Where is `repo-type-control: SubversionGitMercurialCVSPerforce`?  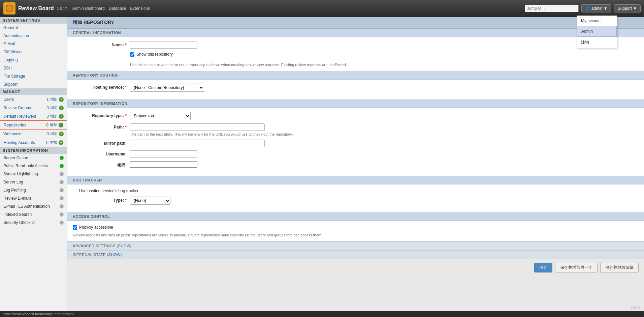 repo-type-control: SubversionGitMercurialCVSPerforce is located at coordinates (384, 116).